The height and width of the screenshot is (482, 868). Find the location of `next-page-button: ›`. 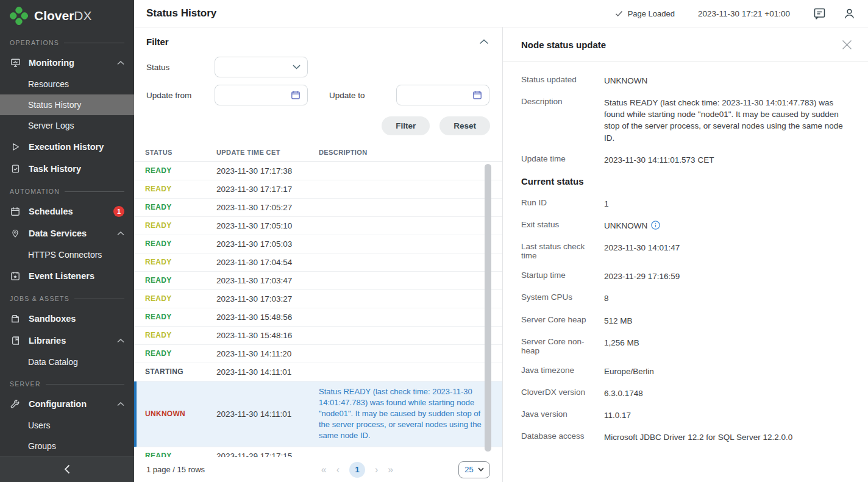

next-page-button: › is located at coordinates (377, 470).